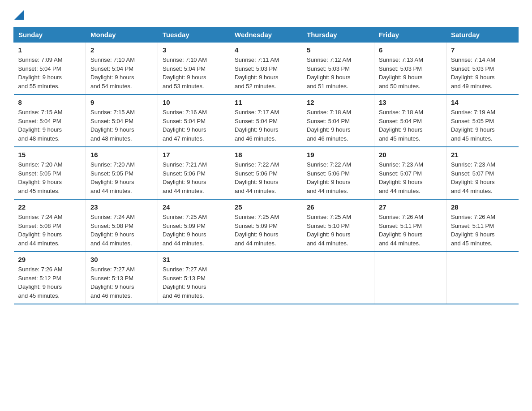 The width and height of the screenshot is (532, 411). Describe the element at coordinates (266, 73) in the screenshot. I see `day-info: Sunrise: 7:11 AM Sunset: 5:03 PM Dayligh…` at that location.